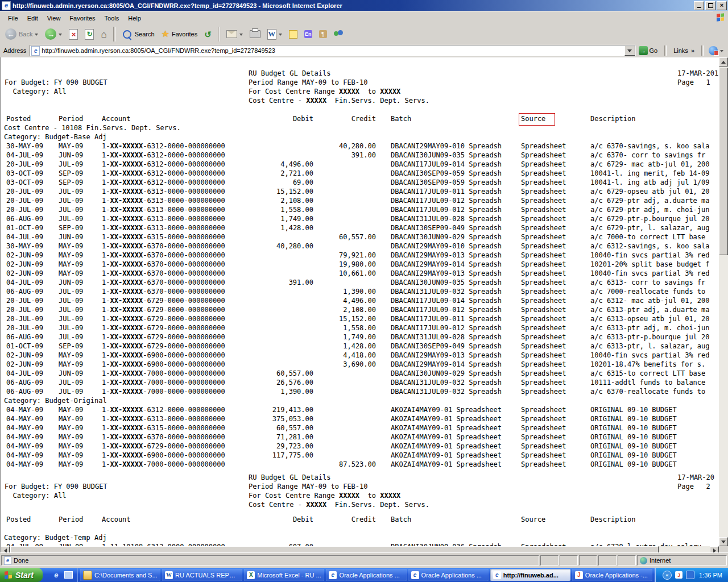 The image size is (728, 582). What do you see at coordinates (679, 575) in the screenshot?
I see `java-tray-icon: J` at bounding box center [679, 575].